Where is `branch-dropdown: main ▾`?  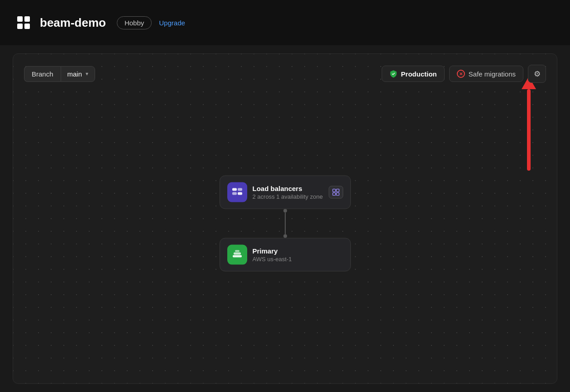
branch-dropdown: main ▾ is located at coordinates (78, 74).